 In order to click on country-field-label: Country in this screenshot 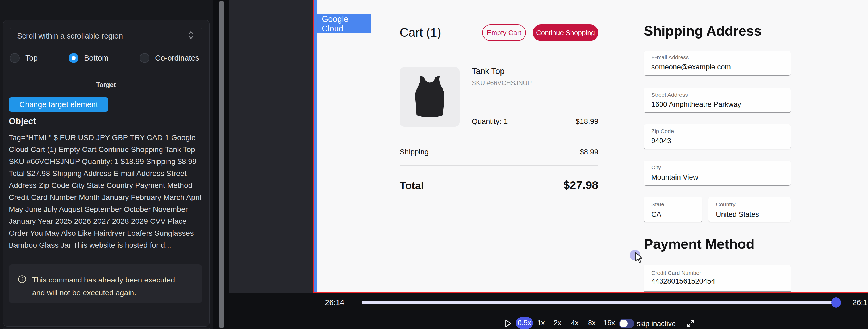, I will do `click(726, 204)`.